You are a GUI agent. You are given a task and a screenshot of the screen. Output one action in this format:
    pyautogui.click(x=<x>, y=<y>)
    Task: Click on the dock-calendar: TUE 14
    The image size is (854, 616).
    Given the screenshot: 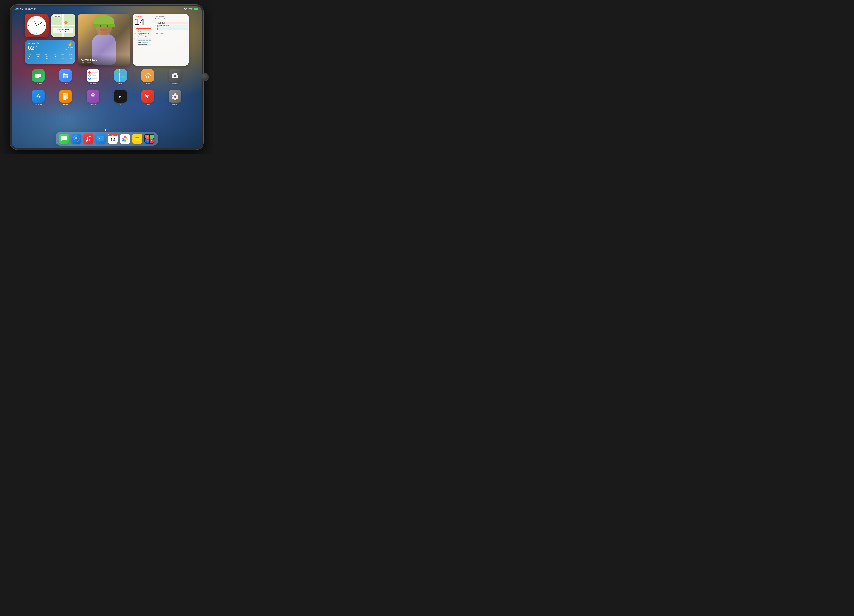 What is the action you would take?
    pyautogui.click(x=113, y=139)
    